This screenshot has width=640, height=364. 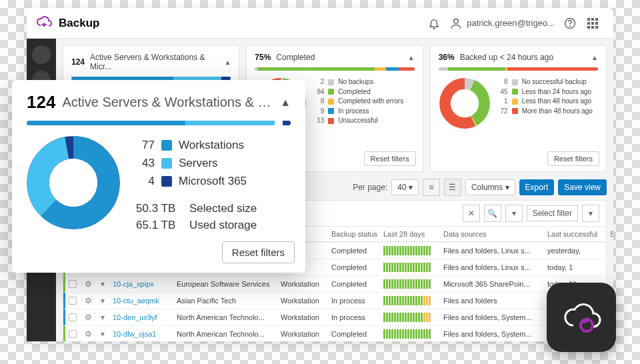 What do you see at coordinates (335, 333) in the screenshot?
I see `table-row: ⚙ ▾ 10-dfw_ojsa1 North American Technolo…` at bounding box center [335, 333].